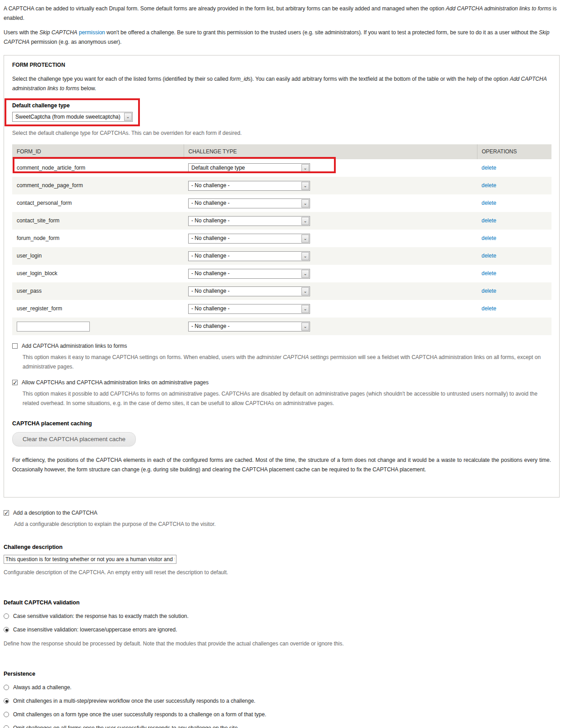 The height and width of the screenshot is (728, 579). Describe the element at coordinates (15, 382) in the screenshot. I see `allow-admin-pages-checkbox` at that location.